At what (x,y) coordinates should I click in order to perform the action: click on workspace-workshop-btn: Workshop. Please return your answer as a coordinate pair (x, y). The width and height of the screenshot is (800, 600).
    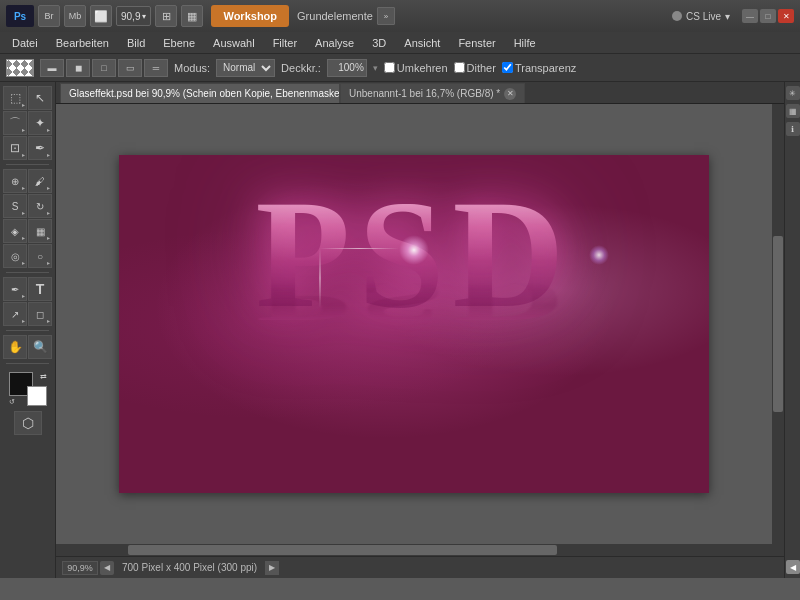
    Looking at the image, I should click on (250, 16).